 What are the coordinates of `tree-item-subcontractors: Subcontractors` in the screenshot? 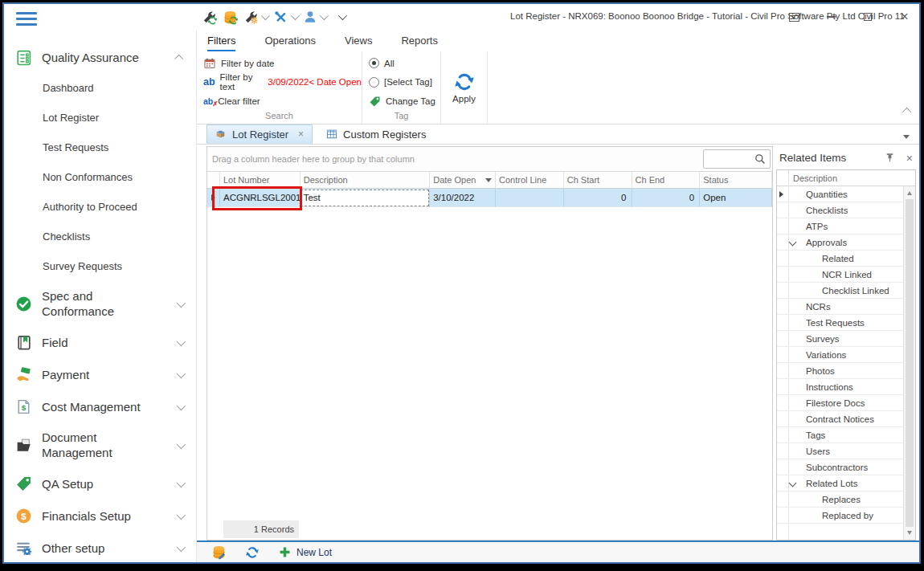 It's located at (846, 467).